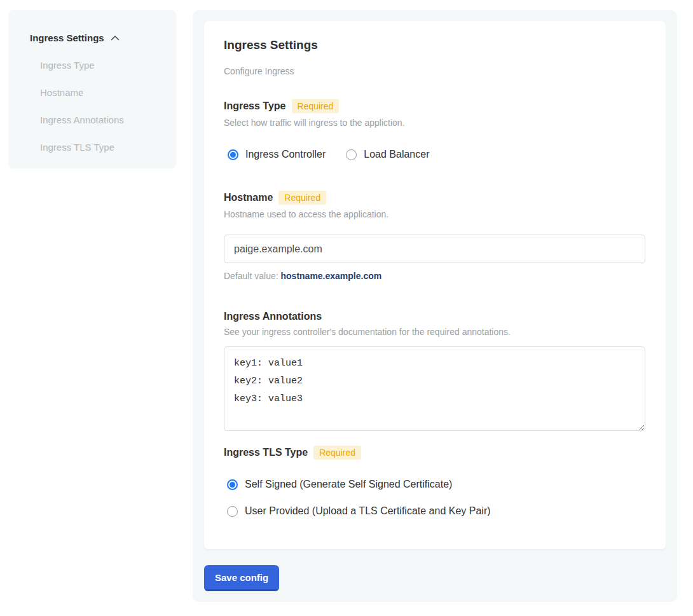  What do you see at coordinates (436, 511) in the screenshot?
I see `radio-user-provided: User Provided (Upload a TLS Certificate …` at bounding box center [436, 511].